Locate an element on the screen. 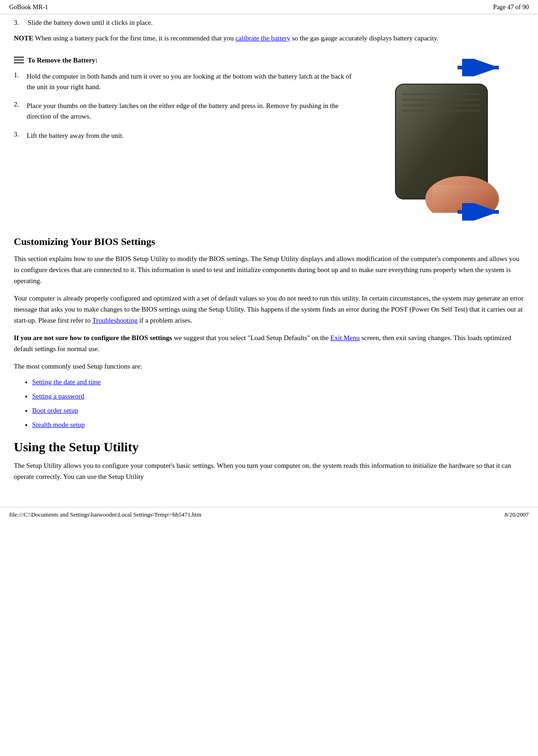 The width and height of the screenshot is (538, 756). bios-para2-prefix: Your computer is already properly config… is located at coordinates (269, 309).